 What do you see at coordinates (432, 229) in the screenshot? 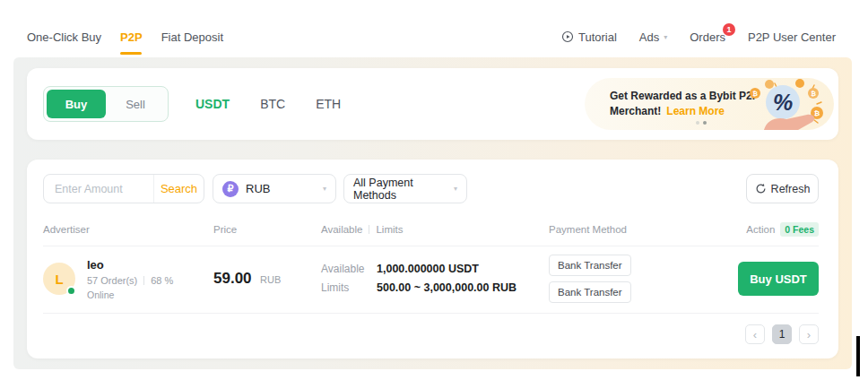
I see `table-header: Advertiser Price Available Limits Paymen…` at bounding box center [432, 229].